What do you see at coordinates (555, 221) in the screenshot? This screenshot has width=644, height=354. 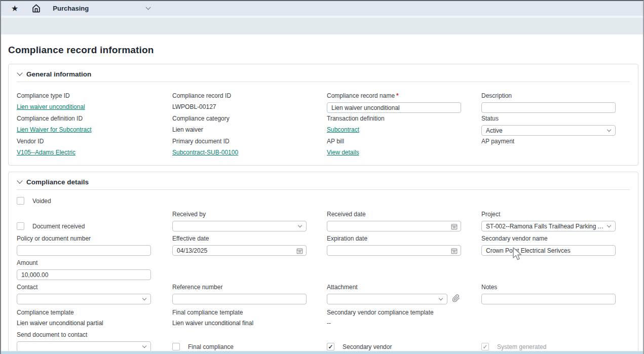 I see `field-project: Project ST-002--Ramona Falls Trailhead P…` at bounding box center [555, 221].